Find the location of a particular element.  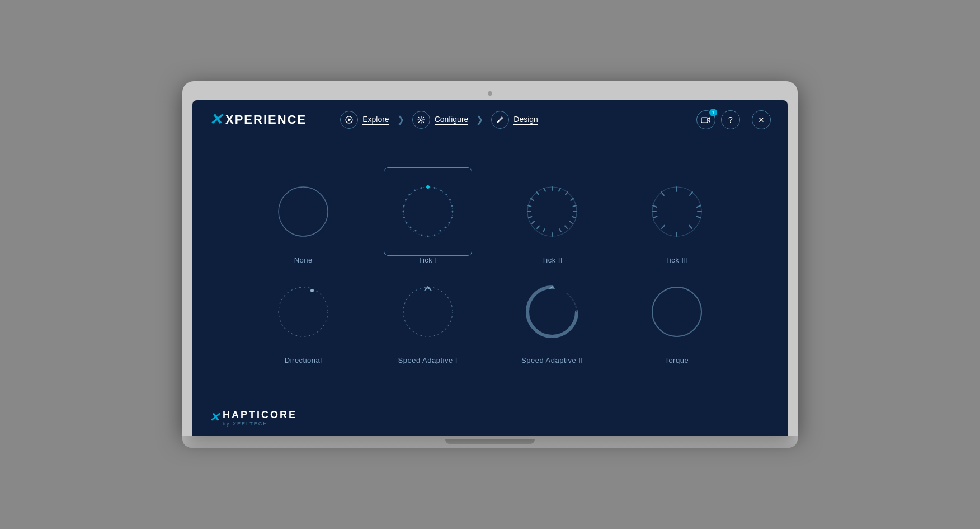

mode-tick1: Tick I is located at coordinates (428, 219).